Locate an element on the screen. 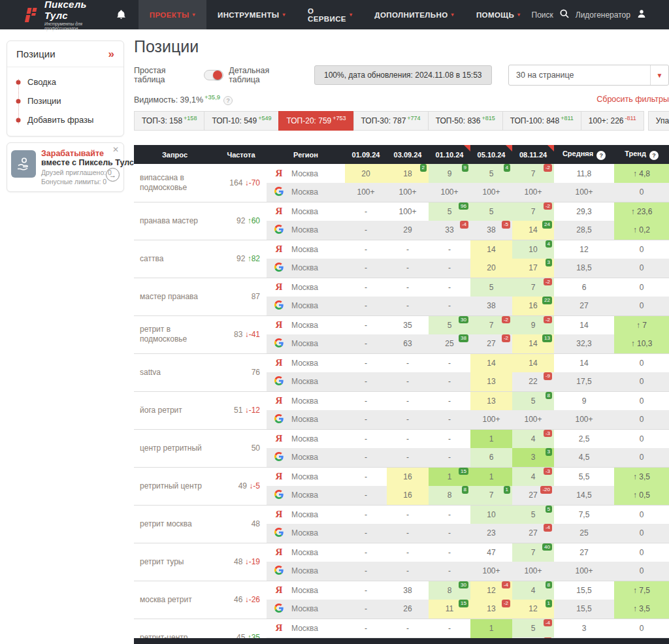 Image resolution: width=669 pixels, height=644 pixels. header-date-5: 08.11.24 is located at coordinates (533, 154).